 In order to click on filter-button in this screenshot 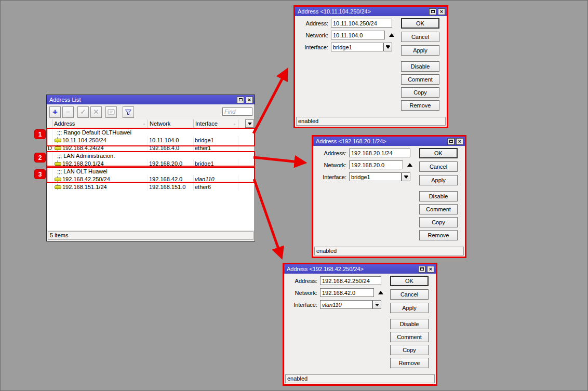, I will do `click(128, 112)`.